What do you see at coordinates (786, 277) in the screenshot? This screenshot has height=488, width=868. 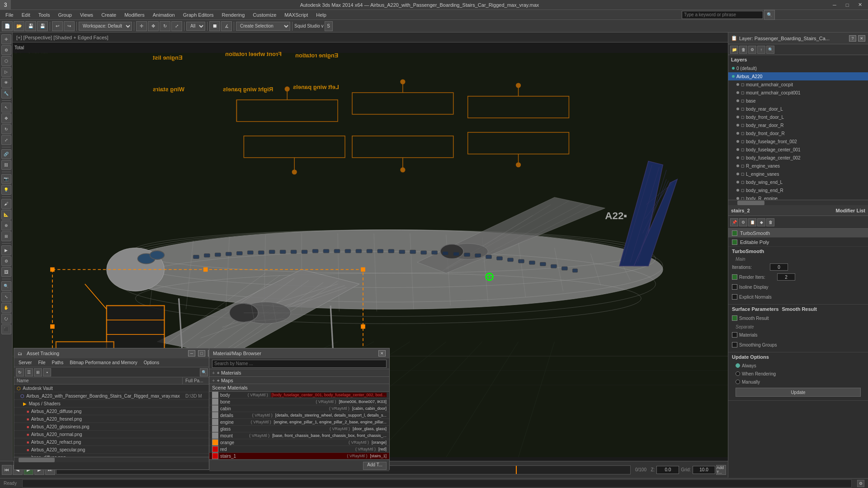 I see `render-iters-input` at bounding box center [786, 277].